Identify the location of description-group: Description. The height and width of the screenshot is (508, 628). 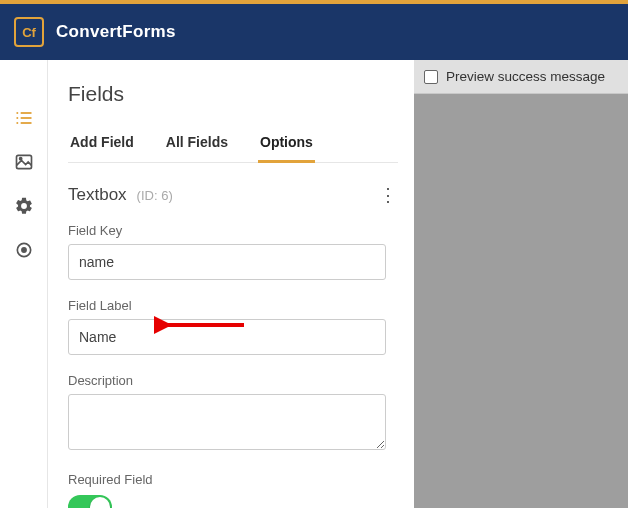
(233, 414).